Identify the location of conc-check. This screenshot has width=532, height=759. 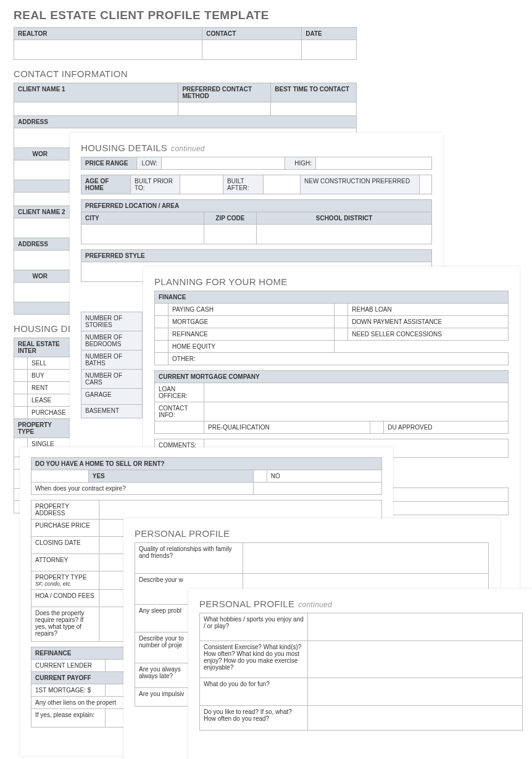
(341, 334).